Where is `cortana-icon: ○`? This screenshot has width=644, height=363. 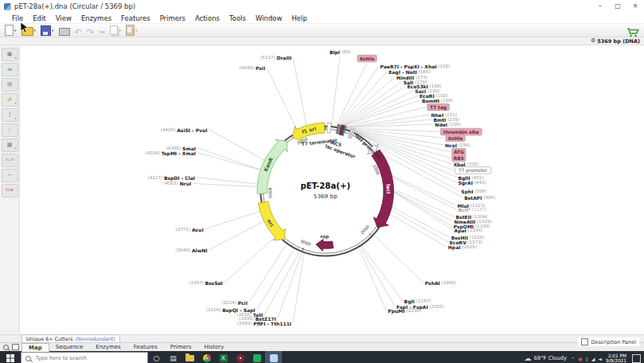
cortana-icon: ○ is located at coordinates (156, 357).